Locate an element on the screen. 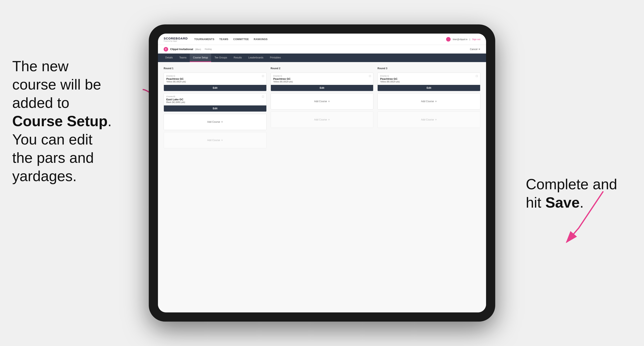  round-1-course-b-name: East Lake GC is located at coordinates (215, 99).